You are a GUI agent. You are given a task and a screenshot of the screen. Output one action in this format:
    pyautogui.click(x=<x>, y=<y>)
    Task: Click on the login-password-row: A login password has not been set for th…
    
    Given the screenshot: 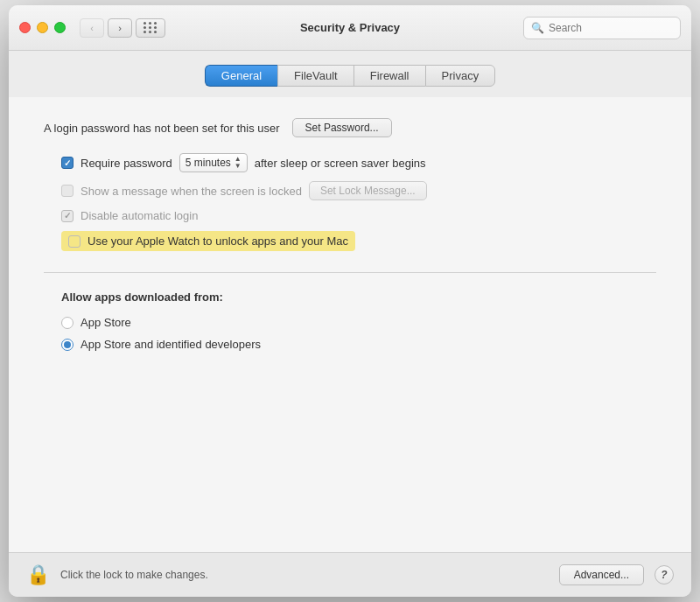 What is the action you would take?
    pyautogui.click(x=350, y=128)
    